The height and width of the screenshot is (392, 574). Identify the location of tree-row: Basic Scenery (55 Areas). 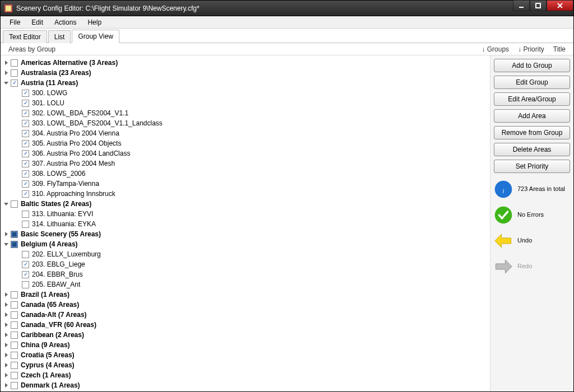
(246, 234).